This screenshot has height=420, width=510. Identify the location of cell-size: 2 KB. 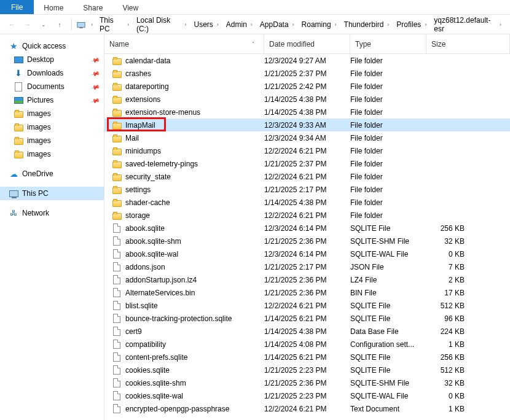
(448, 280).